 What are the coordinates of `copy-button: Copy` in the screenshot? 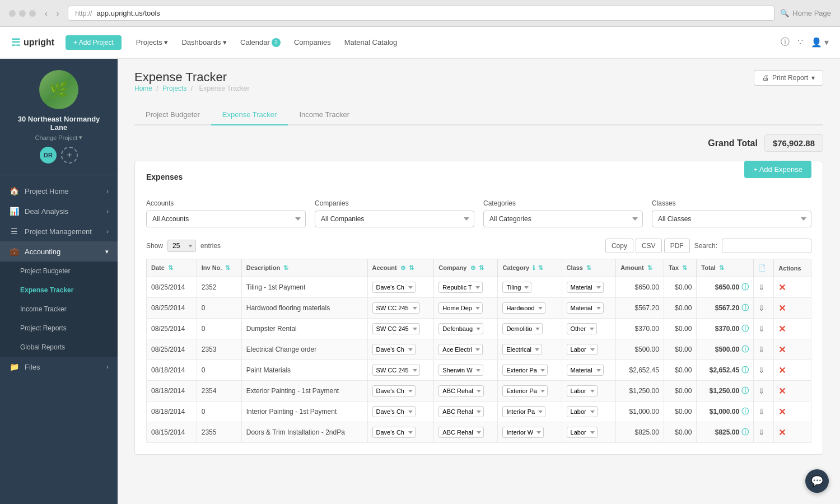 It's located at (619, 246).